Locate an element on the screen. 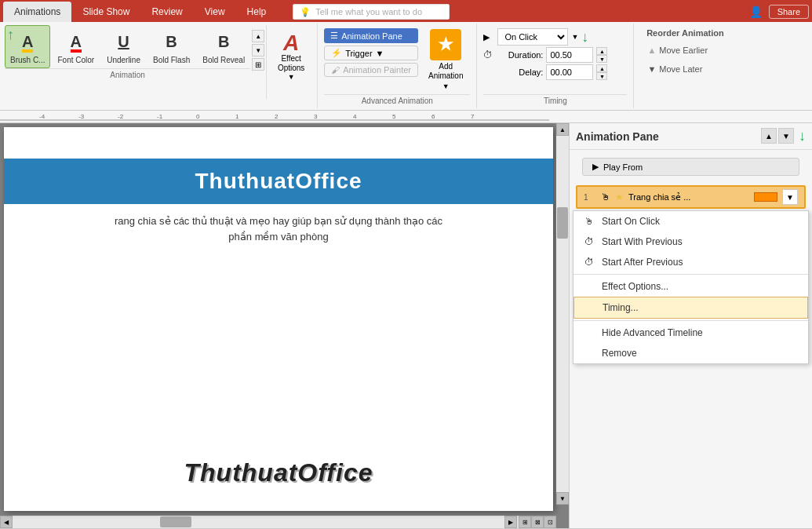  fit-btn: ⊞ is located at coordinates (525, 522).